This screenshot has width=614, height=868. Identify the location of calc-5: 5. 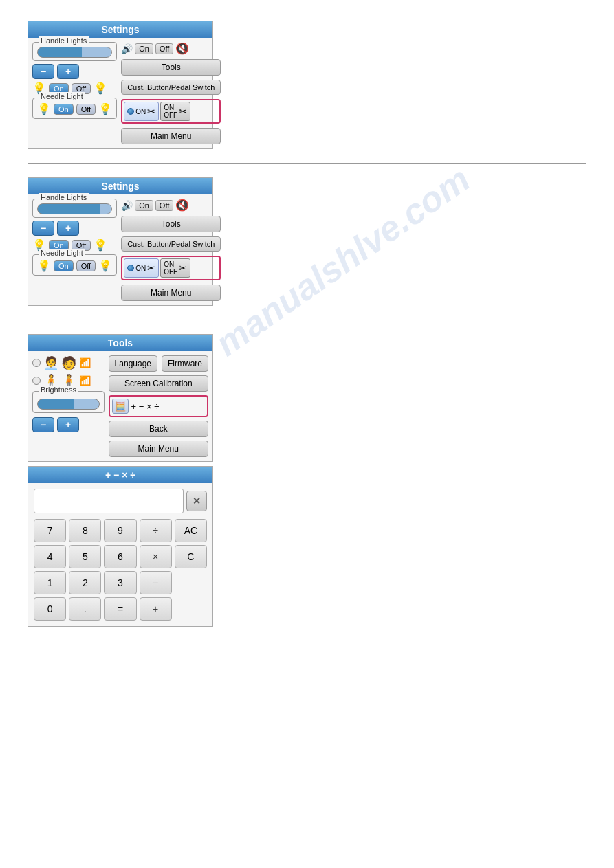
(85, 557).